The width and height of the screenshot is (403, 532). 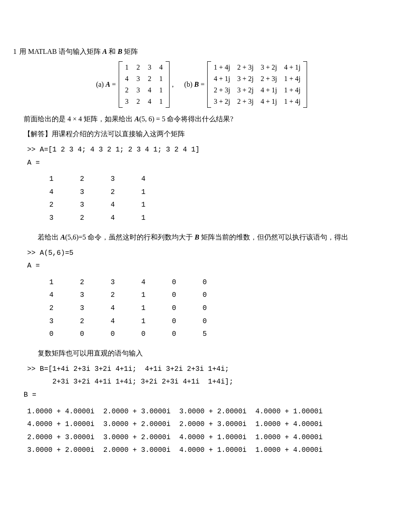 What do you see at coordinates (209, 193) in the screenshot?
I see `output-row: 4321` at bounding box center [209, 193].